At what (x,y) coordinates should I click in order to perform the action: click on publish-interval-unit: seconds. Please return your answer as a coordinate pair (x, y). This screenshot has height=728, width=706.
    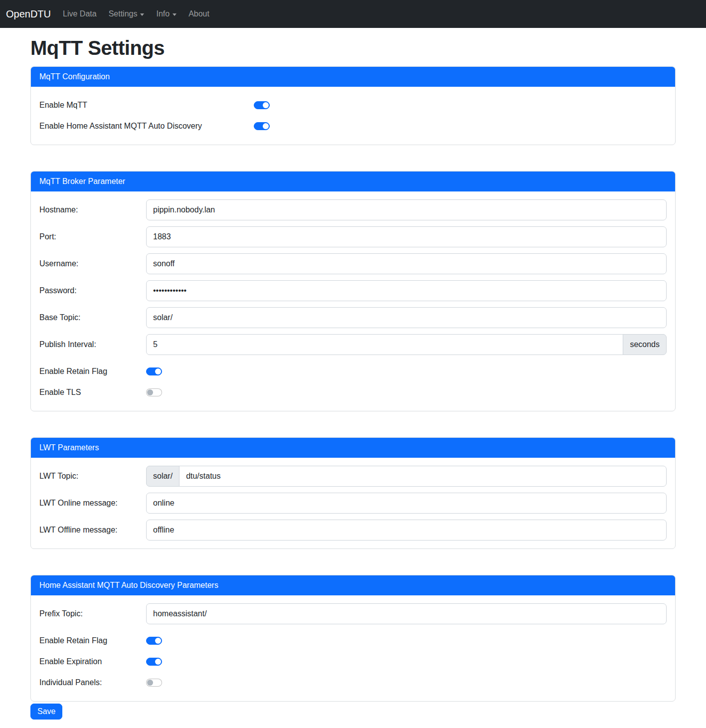
    Looking at the image, I should click on (645, 345).